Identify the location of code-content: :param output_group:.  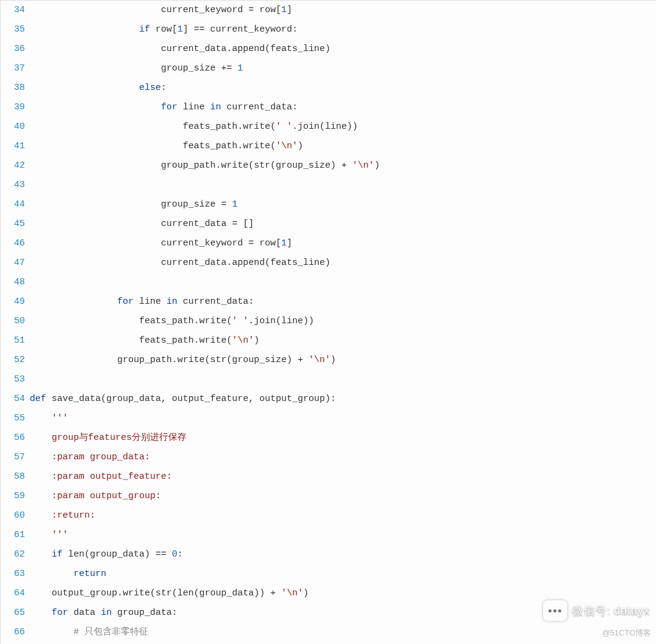
(95, 496).